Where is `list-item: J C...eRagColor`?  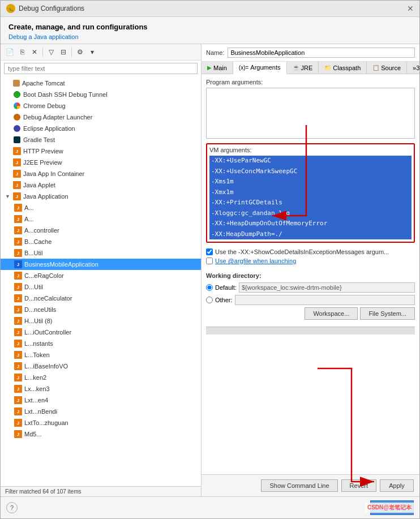
list-item: J C...eRagColor is located at coordinates (101, 276).